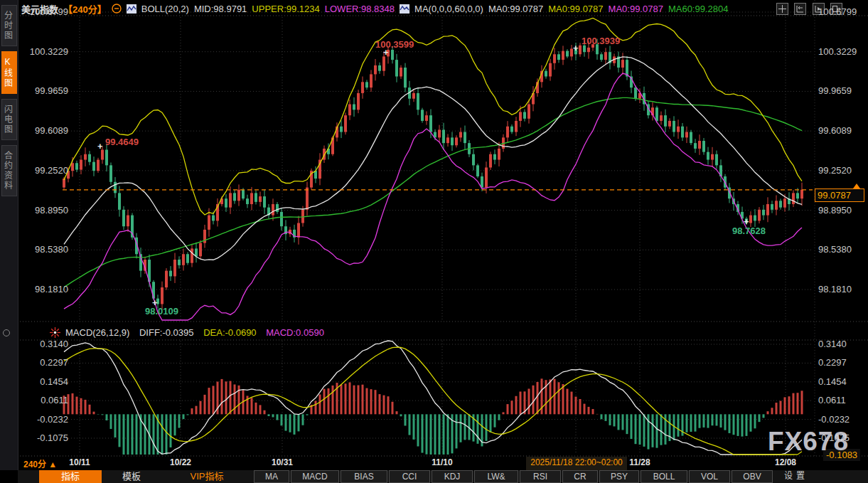  What do you see at coordinates (752, 477) in the screenshot?
I see `toolbar-obv-button: OBV` at bounding box center [752, 477].